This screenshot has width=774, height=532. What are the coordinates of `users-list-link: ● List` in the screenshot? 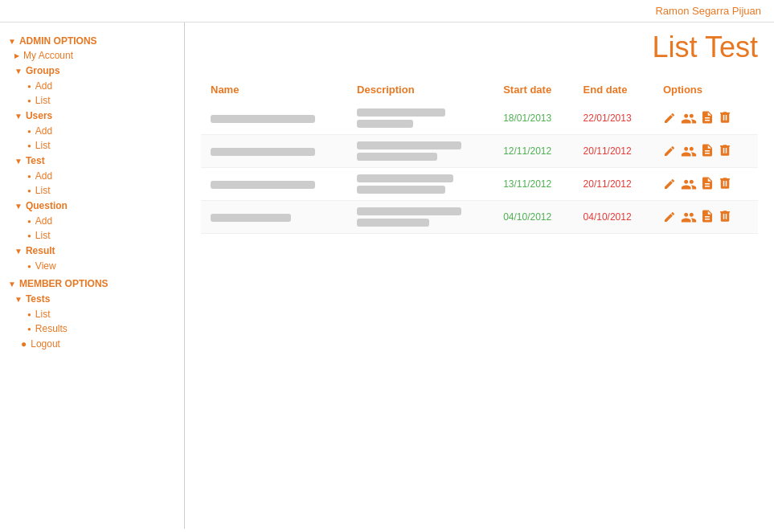 It's located at (101, 145).